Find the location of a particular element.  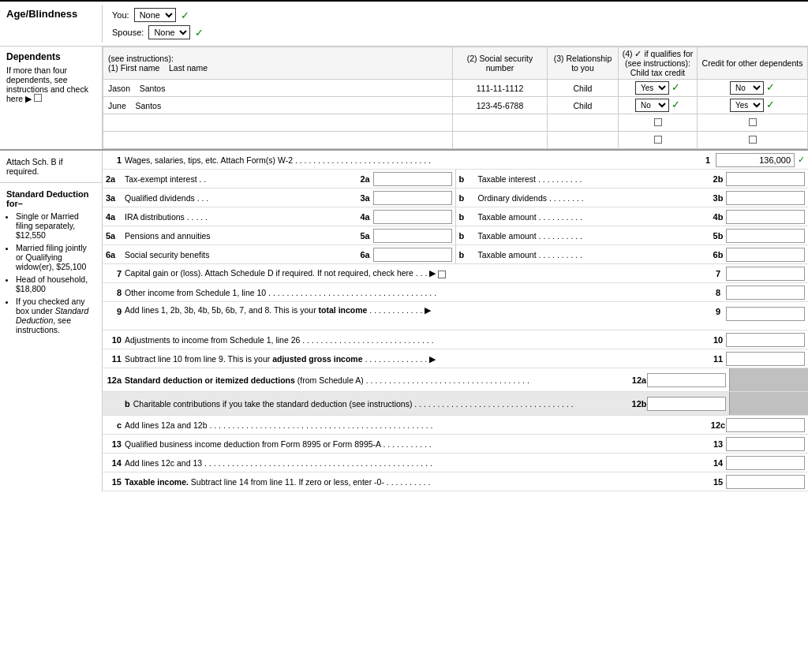

form-line-2: 2a Tax-exempt interest . . 2a b Taxable … is located at coordinates (455, 179).